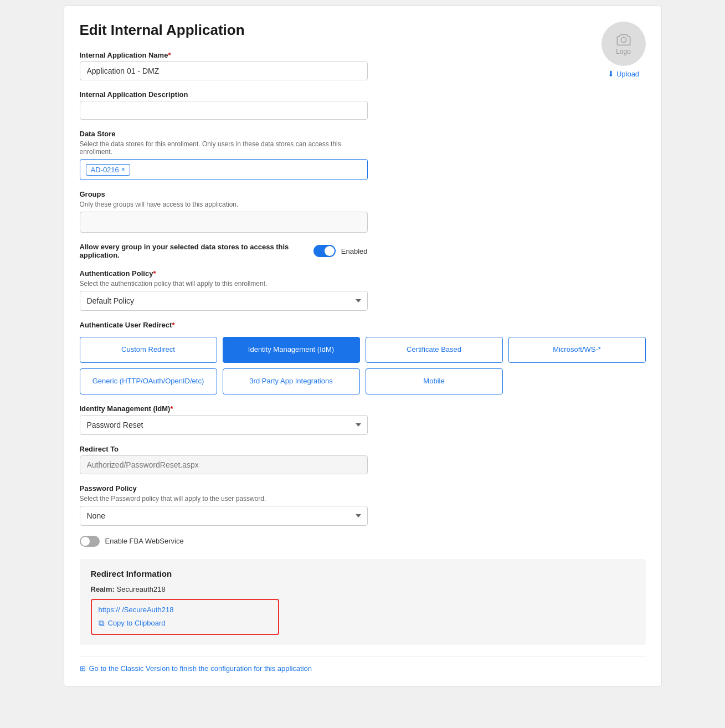  Describe the element at coordinates (363, 589) in the screenshot. I see `realm-row: Realm: Secureauth218` at that location.